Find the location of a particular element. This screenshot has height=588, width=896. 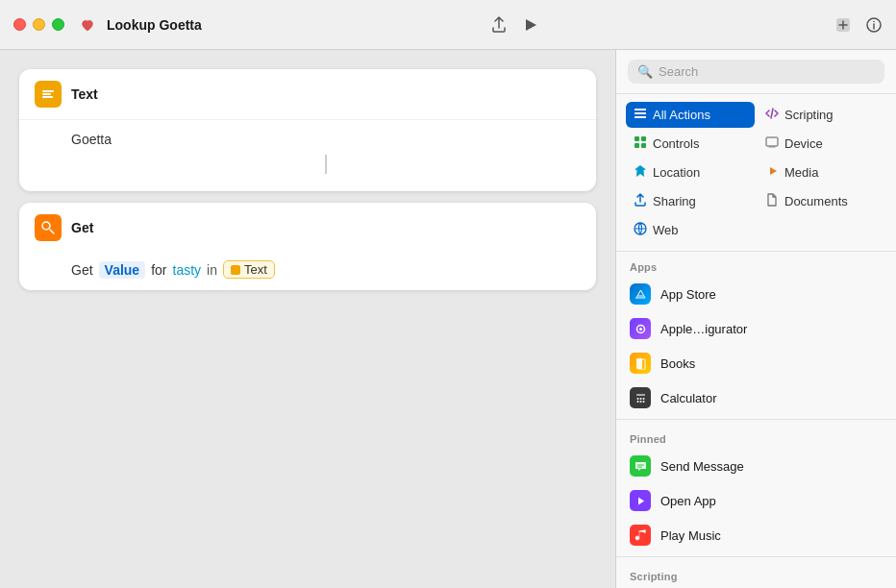

window-title: Lookup Goetta is located at coordinates (298, 25).